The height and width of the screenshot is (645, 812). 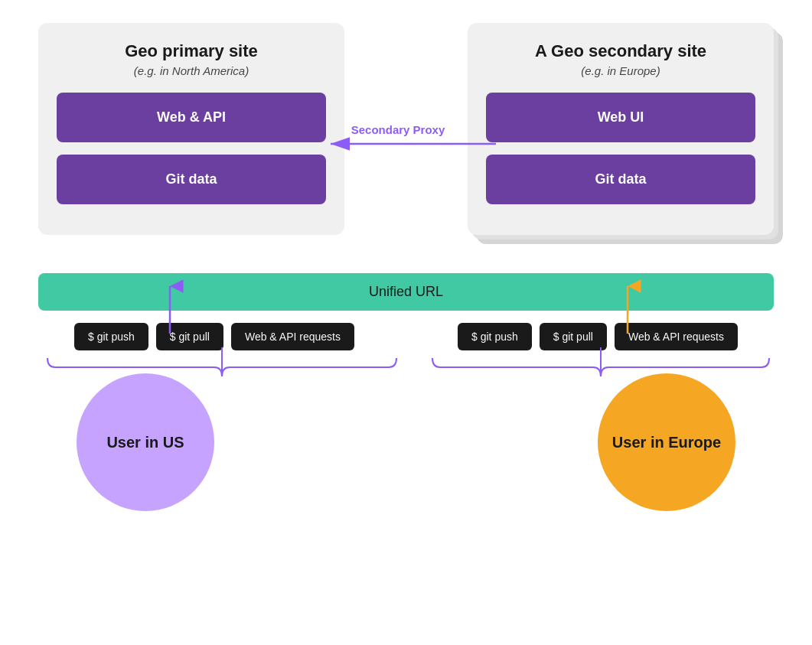 I want to click on us-commands-pills: $ git push $ git pull Web & API requests, so click(x=214, y=337).